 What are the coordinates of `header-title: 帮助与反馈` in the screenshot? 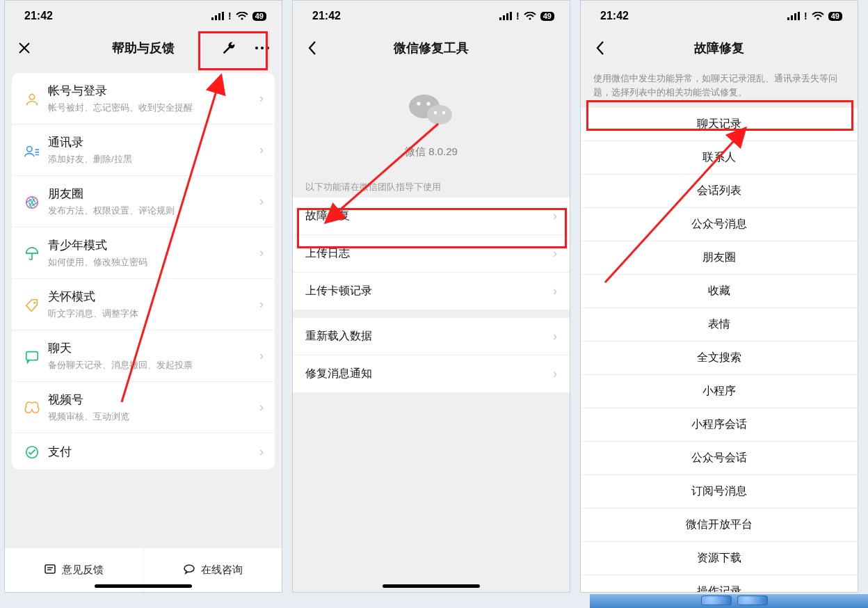 It's located at (143, 48).